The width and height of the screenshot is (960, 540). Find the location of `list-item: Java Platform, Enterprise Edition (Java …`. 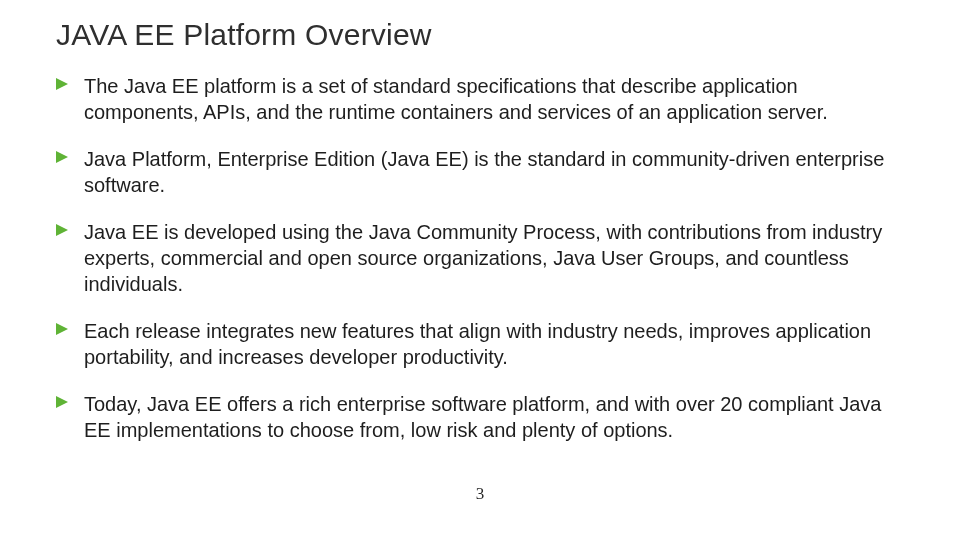

list-item: Java Platform, Enterprise Edition (Java … is located at coordinates (495, 172).